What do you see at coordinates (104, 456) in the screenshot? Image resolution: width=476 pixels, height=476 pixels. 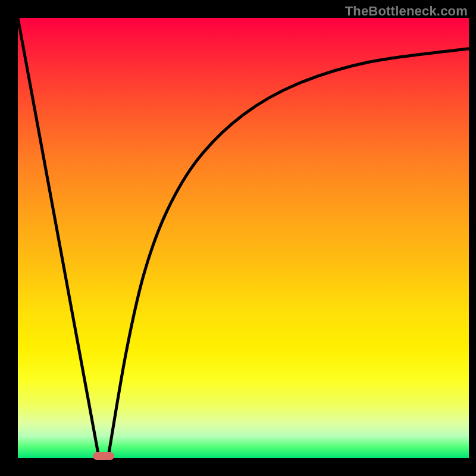 I see `bottleneck-marker` at bounding box center [104, 456].